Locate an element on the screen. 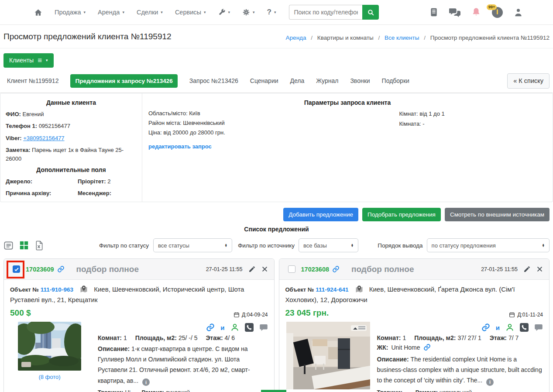 Image resolution: width=553 pixels, height=392 pixels. user-profile-icon is located at coordinates (519, 12).